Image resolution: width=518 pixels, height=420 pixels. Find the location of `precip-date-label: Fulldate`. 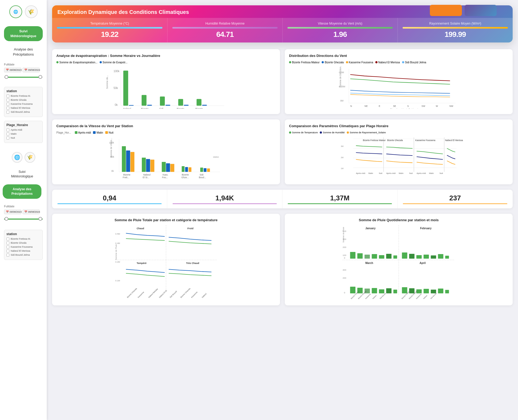

precip-date-label: Fulldate is located at coordinates (24, 206).